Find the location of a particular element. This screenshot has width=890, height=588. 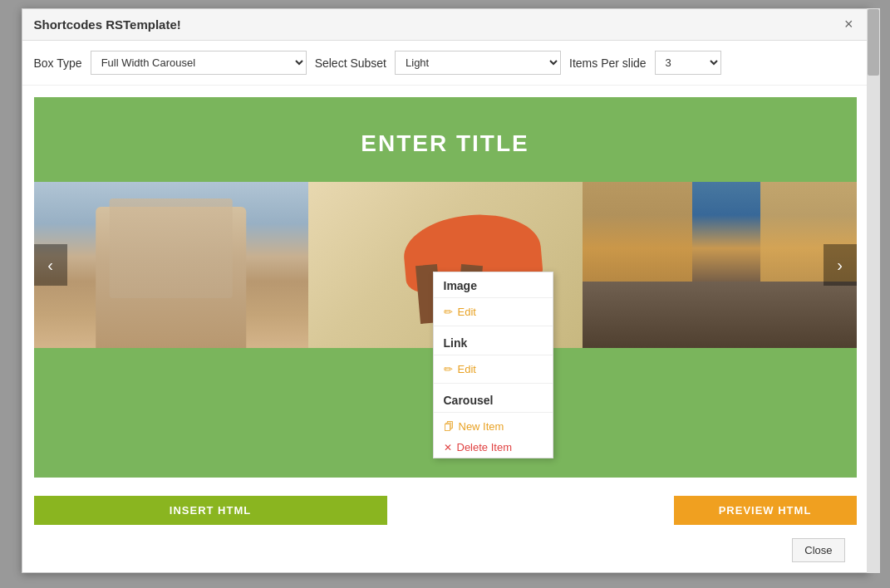

carousel-next-button: › is located at coordinates (840, 265).